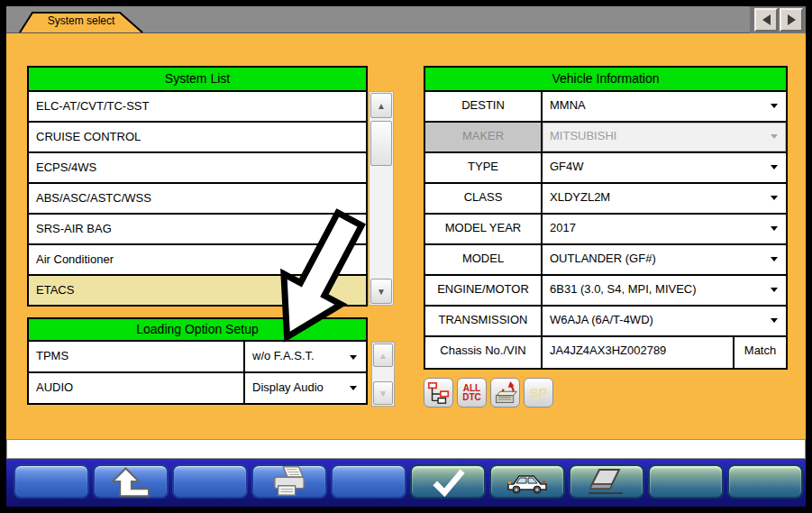  What do you see at coordinates (383, 374) in the screenshot?
I see `loading-option-scrollbar: ▲ ▼` at bounding box center [383, 374].